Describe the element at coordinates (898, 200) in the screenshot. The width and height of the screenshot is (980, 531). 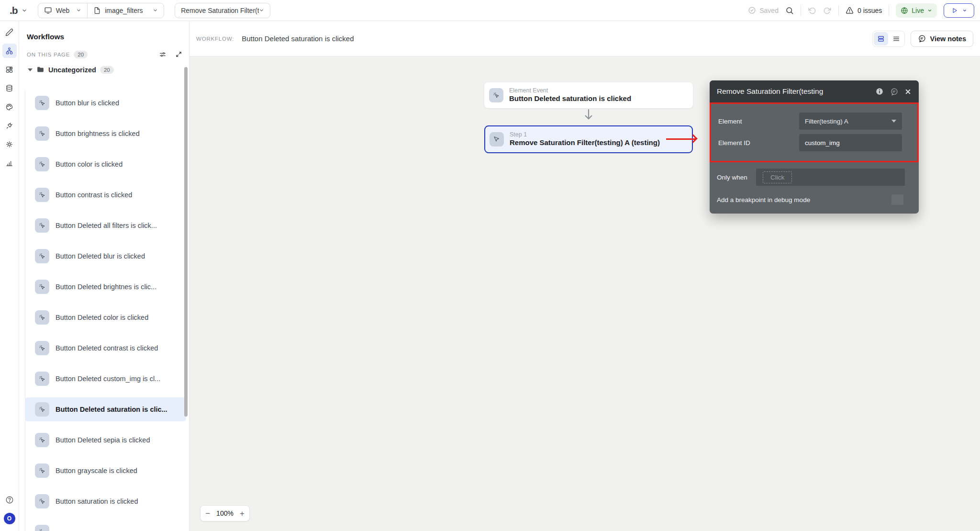
I see `breakpoint-checkbox` at that location.